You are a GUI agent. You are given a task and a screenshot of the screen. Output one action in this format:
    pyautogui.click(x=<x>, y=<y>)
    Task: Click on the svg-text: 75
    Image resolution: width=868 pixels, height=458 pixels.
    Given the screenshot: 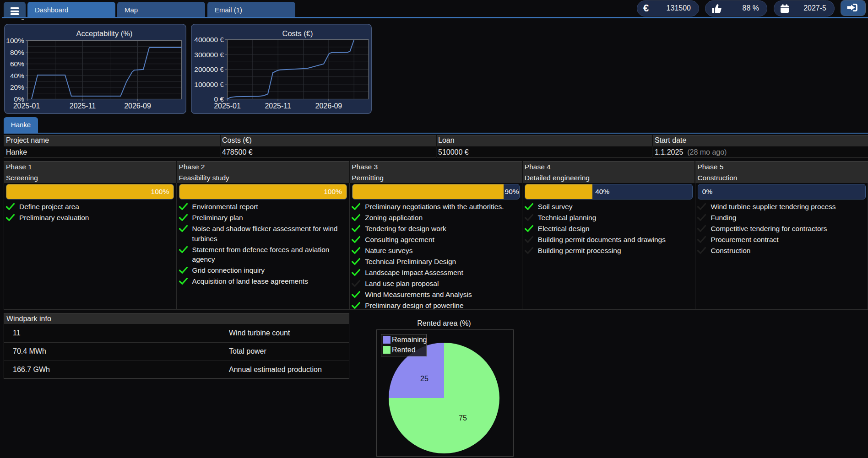 What is the action you would take?
    pyautogui.click(x=463, y=418)
    